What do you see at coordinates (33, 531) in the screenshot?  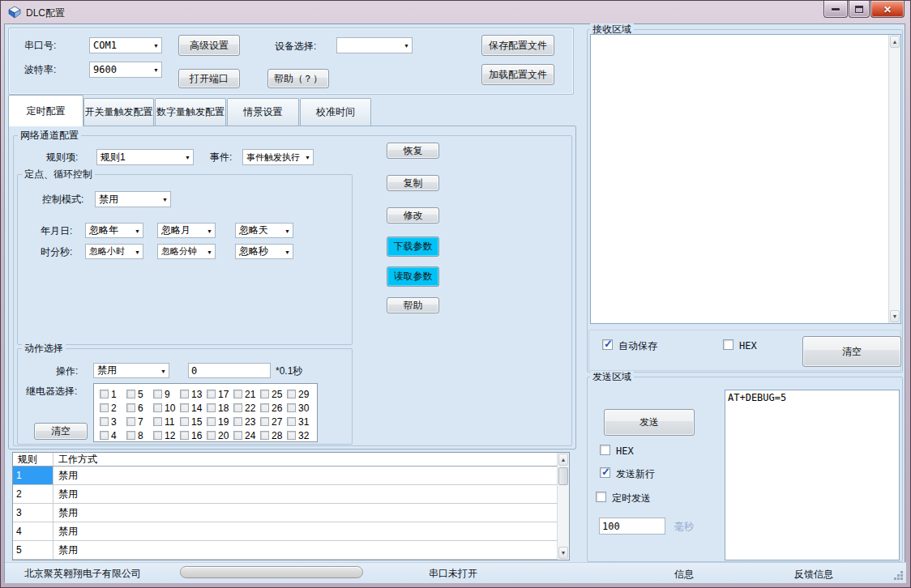 I see `table-cell: 4` at bounding box center [33, 531].